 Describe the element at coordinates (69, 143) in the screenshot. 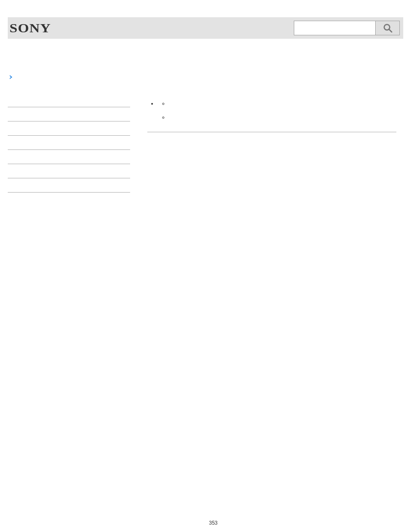

I see `sidebar` at that location.